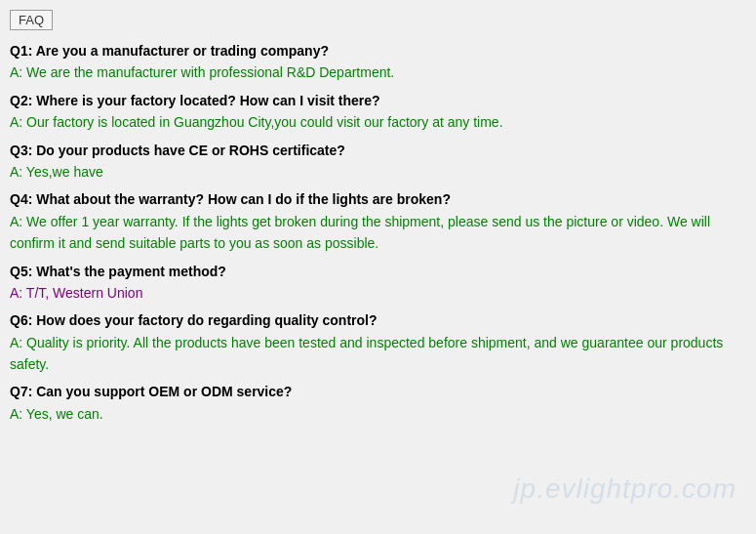 This screenshot has height=534, width=756. Describe the element at coordinates (378, 353) in the screenshot. I see `answer-6: A: Quality is priority. All the products…` at that location.